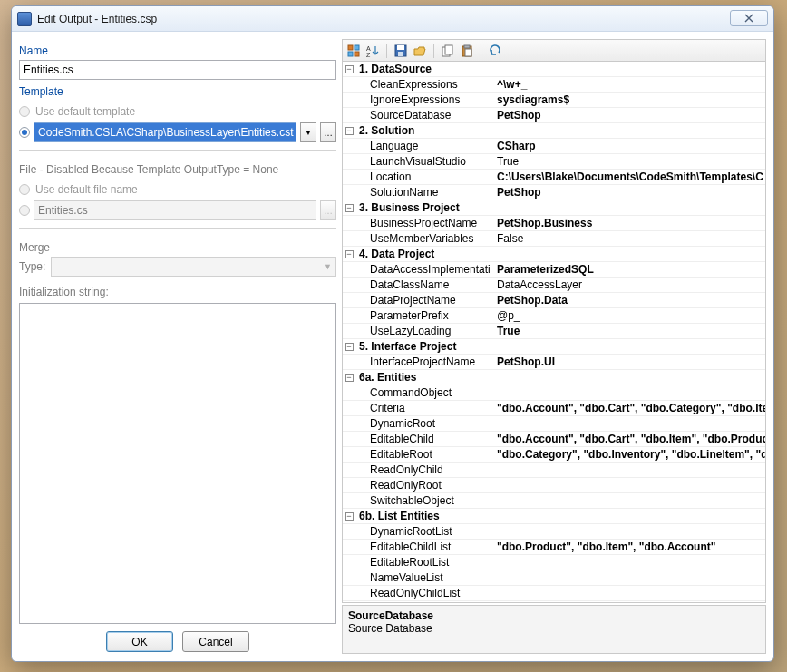 This screenshot has height=672, width=787. I want to click on property-row: EditableChild"dbo.Account", "dbo.Cart", …, so click(554, 439).